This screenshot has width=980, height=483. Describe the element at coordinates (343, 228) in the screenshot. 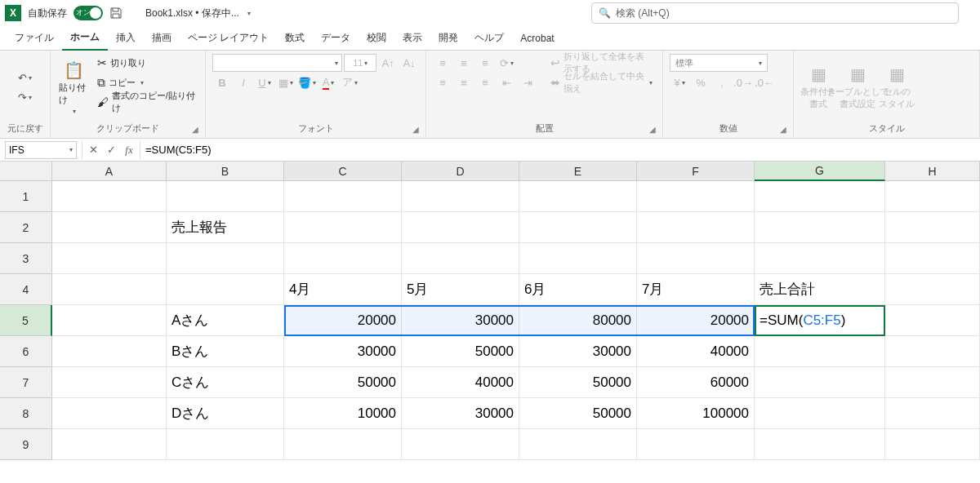

I see `cell-C2` at that location.